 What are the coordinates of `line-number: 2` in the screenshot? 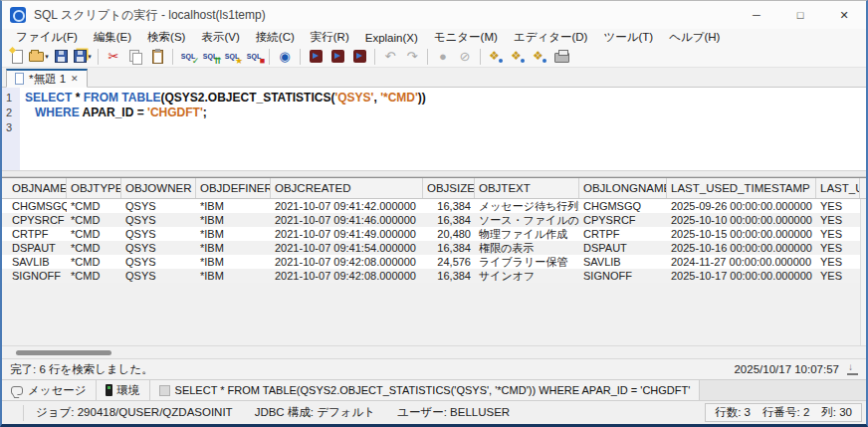 It's located at (11, 113).